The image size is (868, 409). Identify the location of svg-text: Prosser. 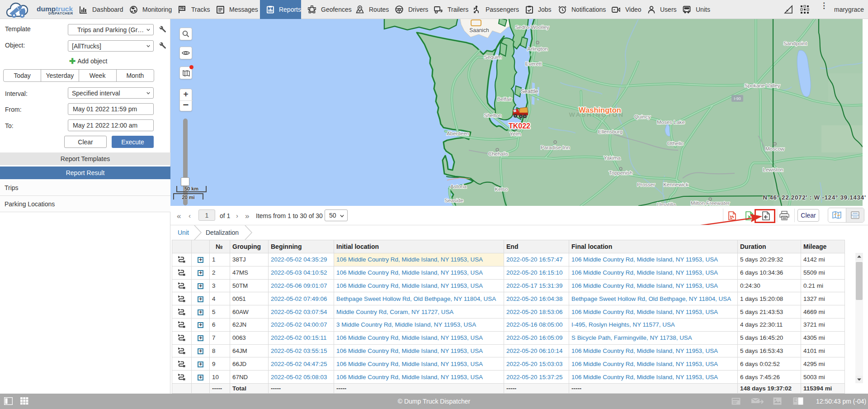
(646, 185).